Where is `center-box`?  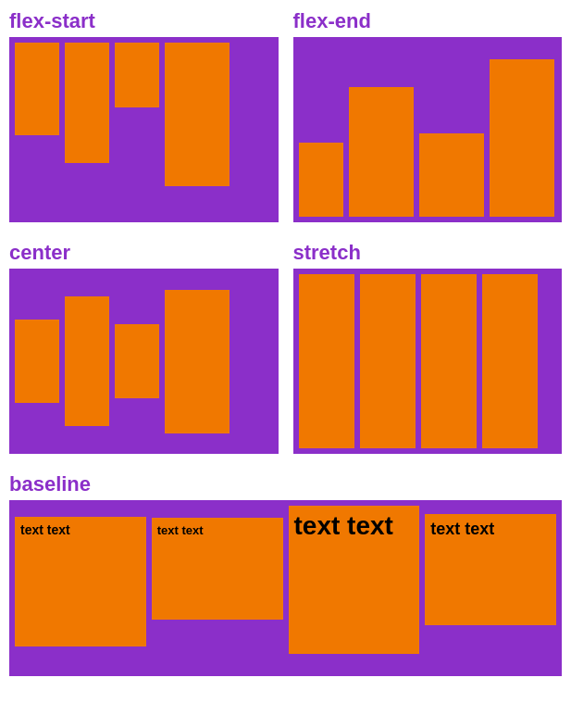
center-box is located at coordinates (144, 361).